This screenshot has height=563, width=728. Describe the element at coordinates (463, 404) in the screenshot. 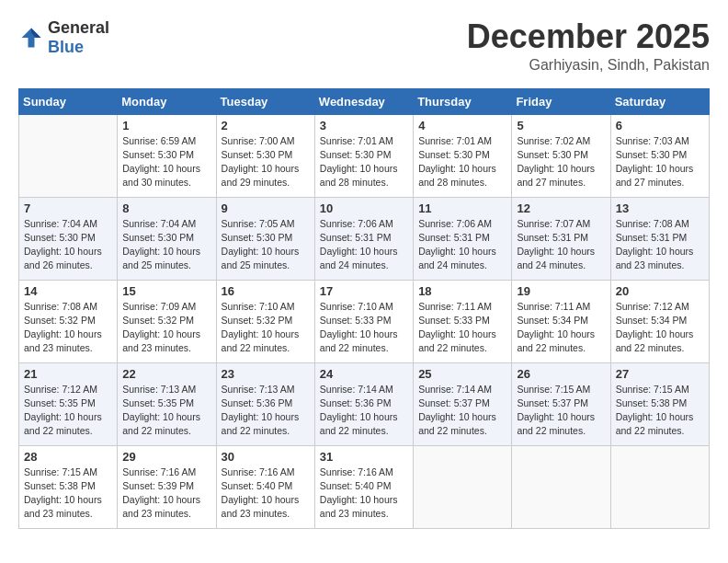

I see `table-row: 25Sunrise: 7:14 AMSunset: 5:37 PMDayligh…` at that location.